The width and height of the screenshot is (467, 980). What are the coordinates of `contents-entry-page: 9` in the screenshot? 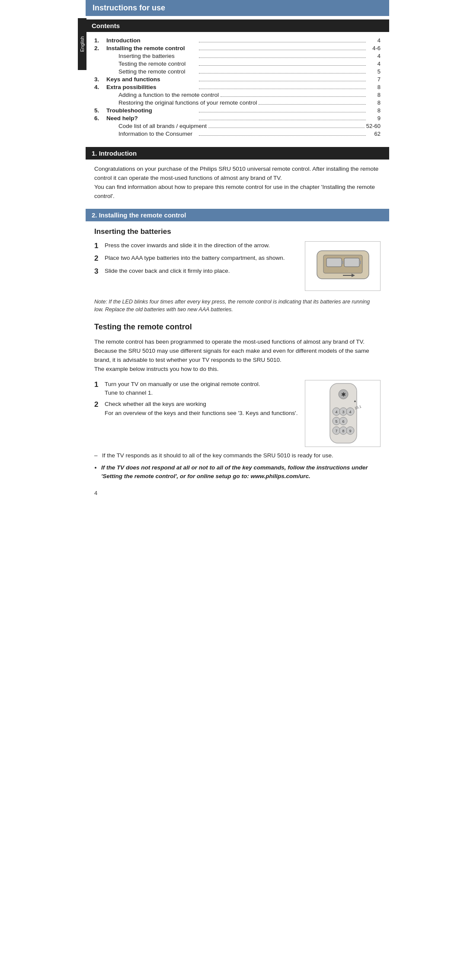 It's located at (374, 118).